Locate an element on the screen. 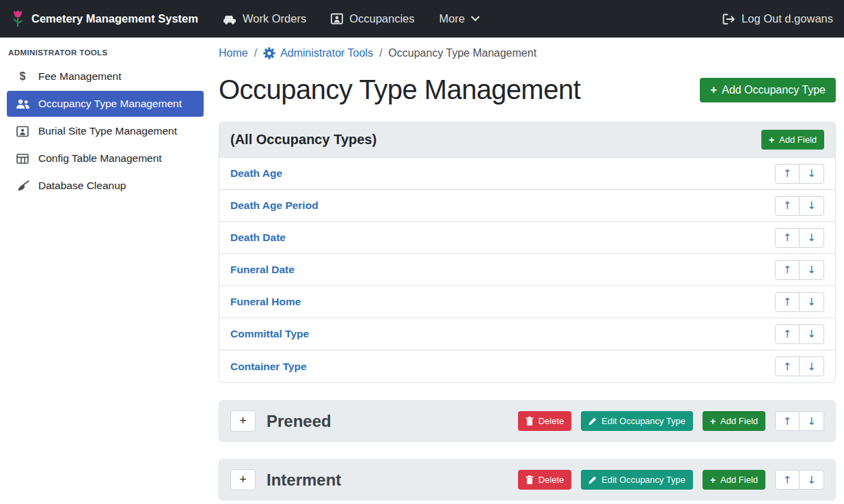 The height and width of the screenshot is (504, 844). add-occupancy-type-button: + Add Occupancy Type is located at coordinates (768, 90).